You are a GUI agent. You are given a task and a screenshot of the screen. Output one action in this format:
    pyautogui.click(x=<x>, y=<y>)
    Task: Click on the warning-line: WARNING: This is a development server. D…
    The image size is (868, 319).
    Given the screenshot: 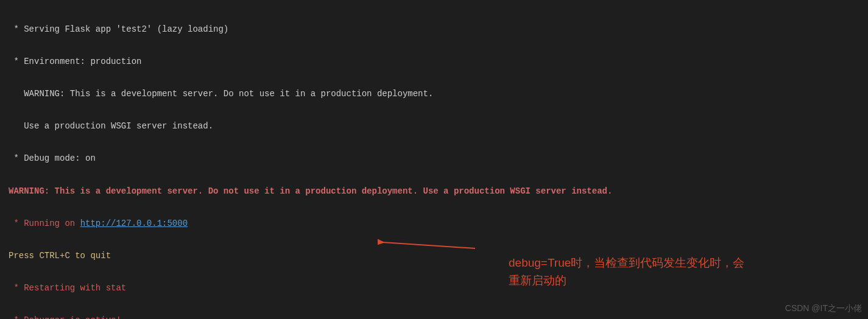 What is the action you would take?
    pyautogui.click(x=434, y=191)
    